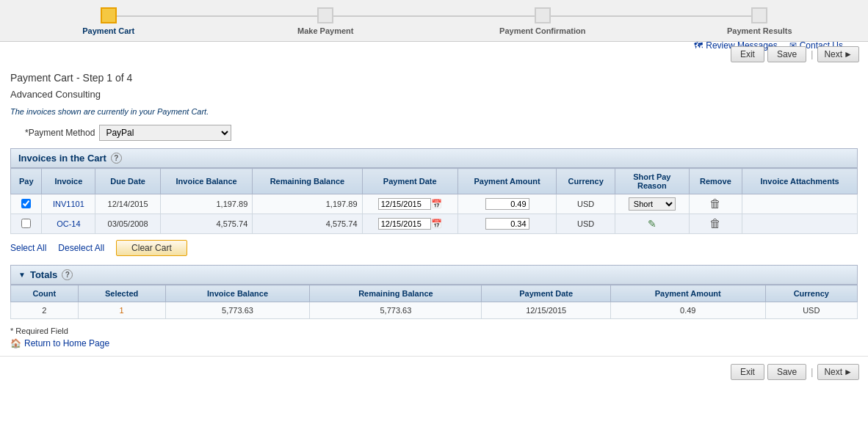 The width and height of the screenshot is (868, 438). What do you see at coordinates (652, 204) in the screenshot?
I see `row-short-pay-0: ShortDisputeOther` at bounding box center [652, 204].